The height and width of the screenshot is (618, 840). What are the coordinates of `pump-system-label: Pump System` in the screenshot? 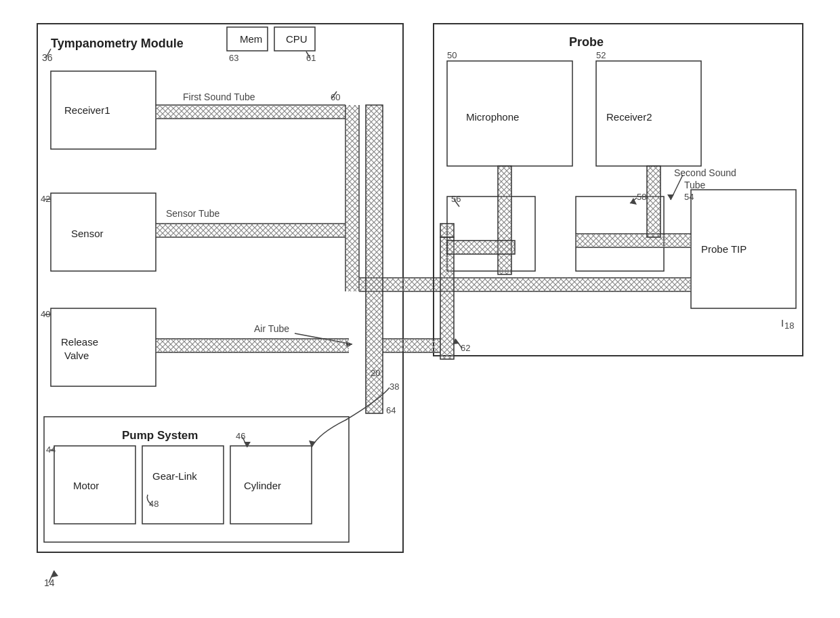 It's located at (160, 435).